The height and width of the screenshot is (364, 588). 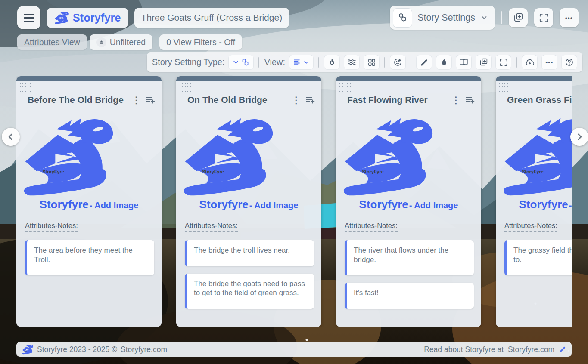 I want to click on grid-view-button, so click(x=371, y=62).